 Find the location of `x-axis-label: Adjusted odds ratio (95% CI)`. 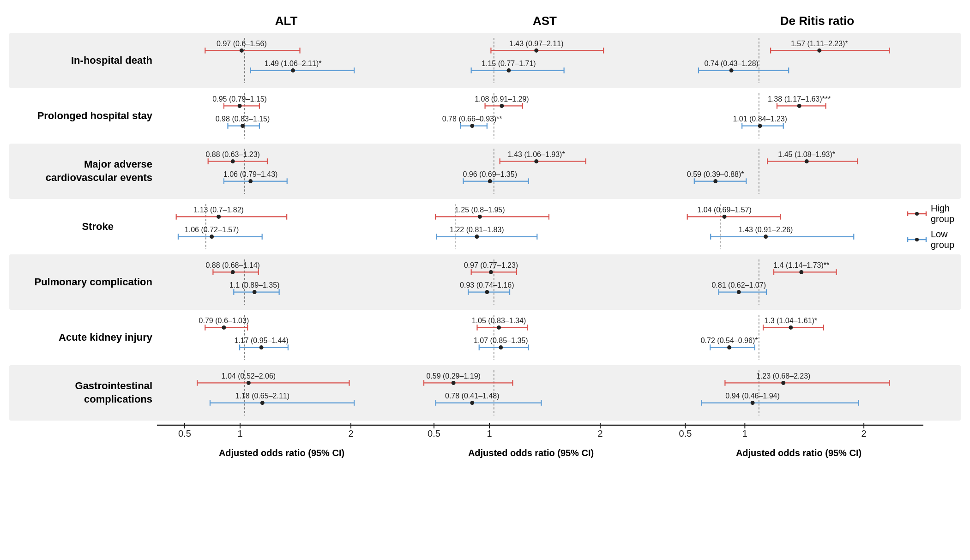

x-axis-label: Adjusted odds ratio (95% CI) is located at coordinates (799, 453).